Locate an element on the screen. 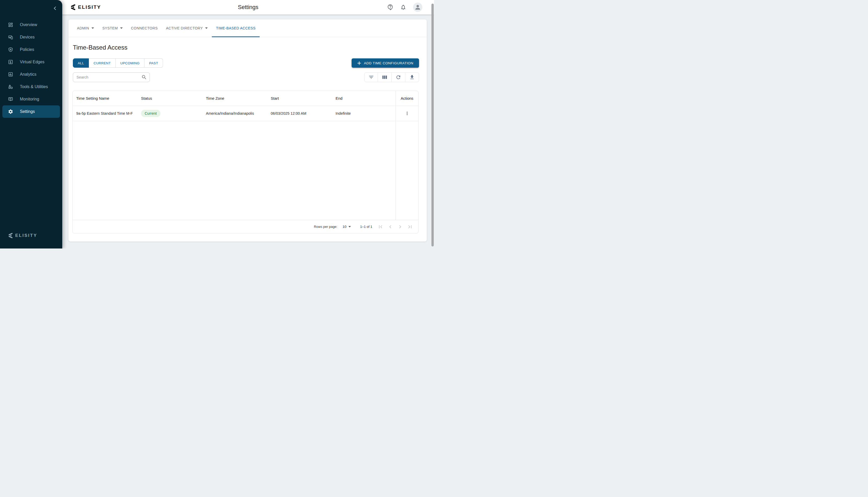 Image resolution: width=868 pixels, height=497 pixels. search-input is located at coordinates (109, 77).